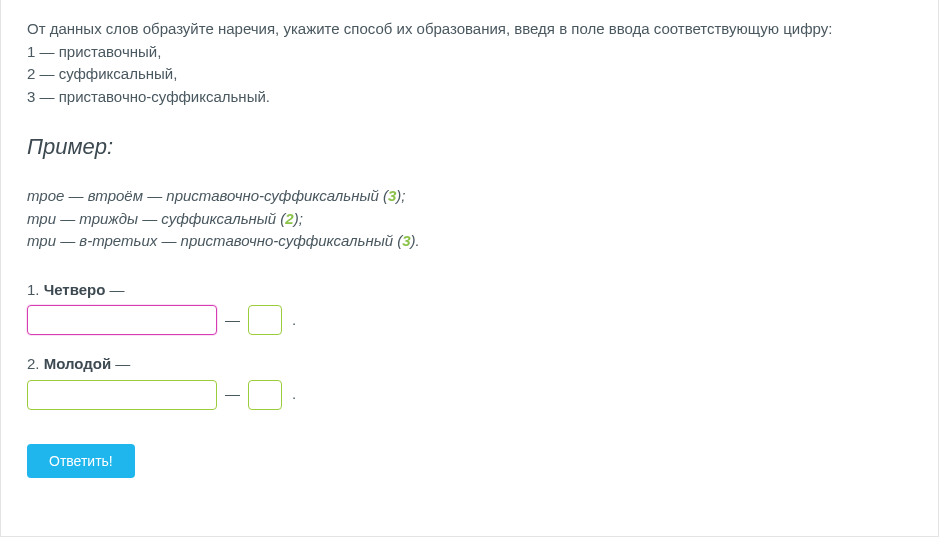  Describe the element at coordinates (81, 461) in the screenshot. I see `submit-button: Ответить!` at that location.